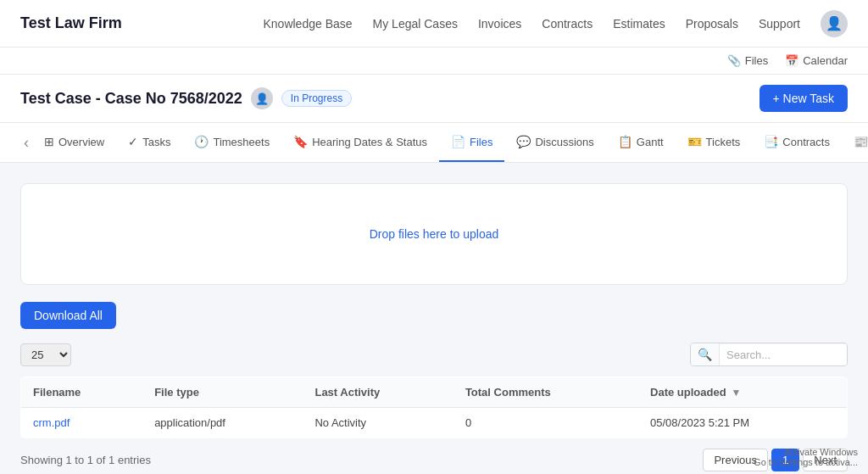 The image size is (868, 474). Describe the element at coordinates (458, 142) in the screenshot. I see `files-icon: 📄` at that location.